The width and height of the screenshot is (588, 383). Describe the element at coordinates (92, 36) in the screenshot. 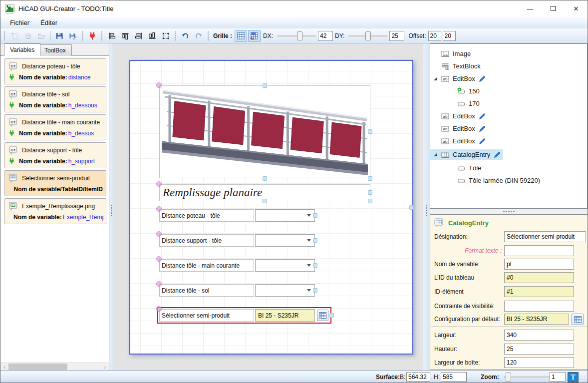

I see `plug-button` at that location.